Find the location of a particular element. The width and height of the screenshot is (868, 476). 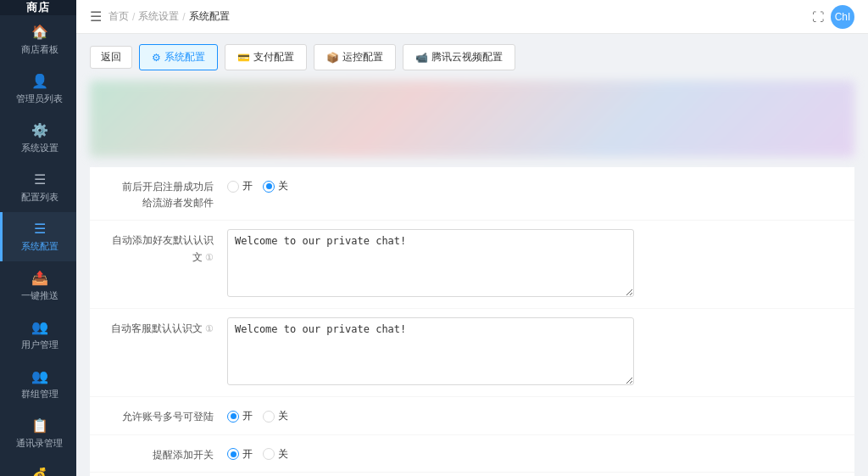

label-allow-multiple-login: 允许账号多号可登陆 is located at coordinates (159, 416).